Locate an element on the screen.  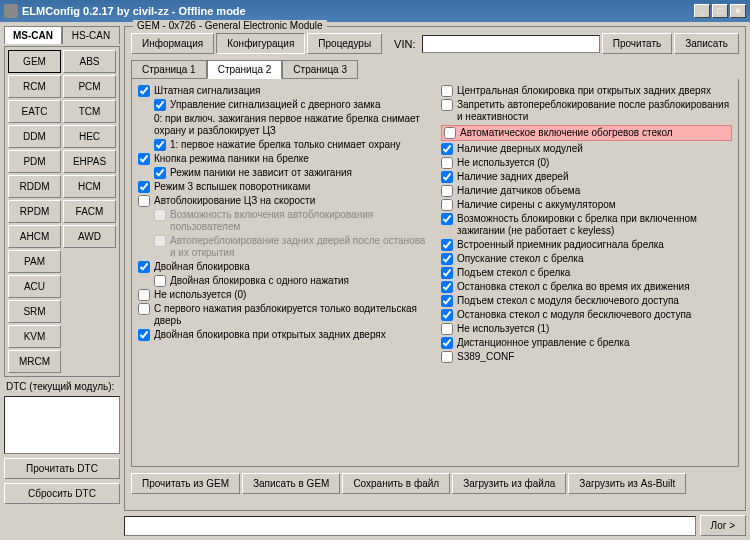
module-button-acu: ACU is located at coordinates (34, 286).